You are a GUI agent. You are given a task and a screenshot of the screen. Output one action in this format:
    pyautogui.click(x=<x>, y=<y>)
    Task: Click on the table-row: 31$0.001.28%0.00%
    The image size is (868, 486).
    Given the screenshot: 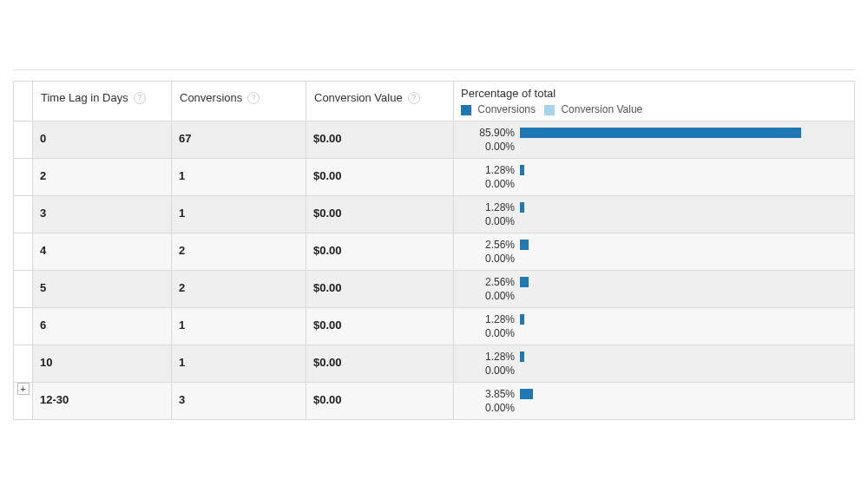 What is the action you would take?
    pyautogui.click(x=434, y=215)
    